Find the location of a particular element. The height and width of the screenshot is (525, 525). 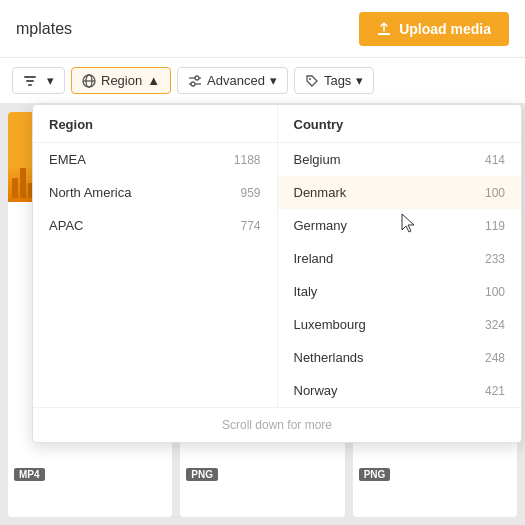

upload-media-label: Upload media is located at coordinates (445, 29).